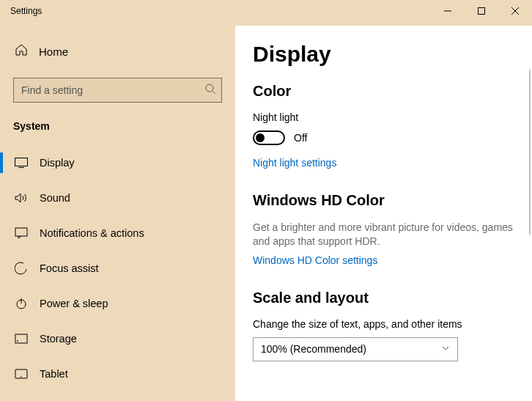  What do you see at coordinates (210, 90) in the screenshot?
I see `search-icon` at bounding box center [210, 90].